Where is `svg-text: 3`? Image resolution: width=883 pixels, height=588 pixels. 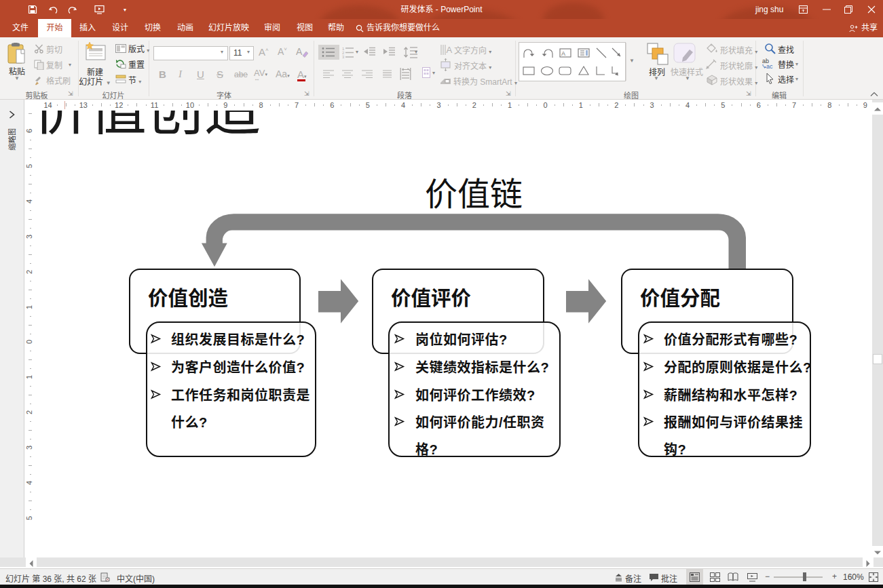
svg-text: 3 is located at coordinates (343, 57).